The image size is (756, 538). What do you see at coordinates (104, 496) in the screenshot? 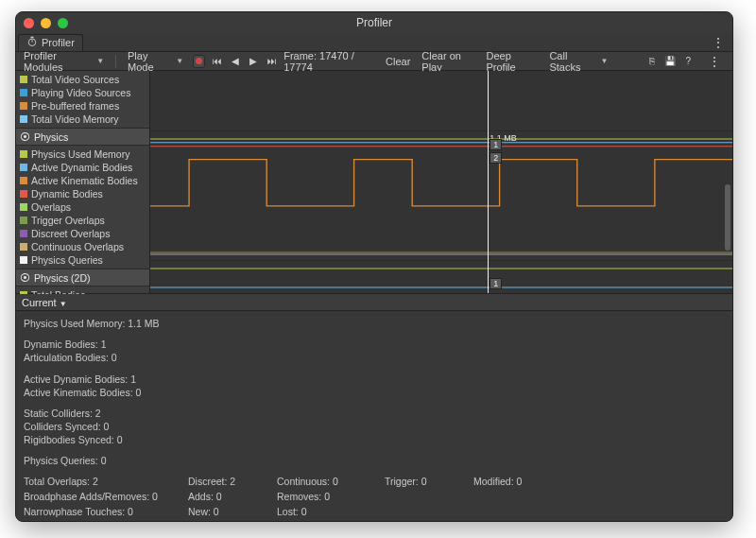
I see `stat-cell: Broadphase Adds/Removes: 0` at bounding box center [104, 496].